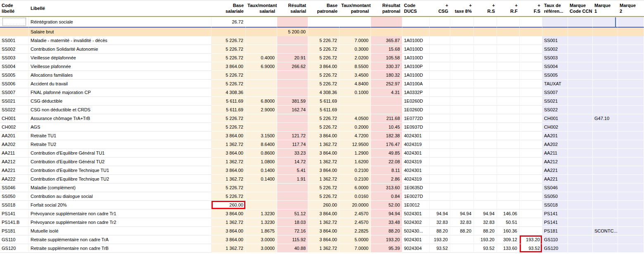 The height and width of the screenshot is (254, 644). Describe the element at coordinates (14, 162) in the screenshot. I see `cell-code: AA212` at that location.